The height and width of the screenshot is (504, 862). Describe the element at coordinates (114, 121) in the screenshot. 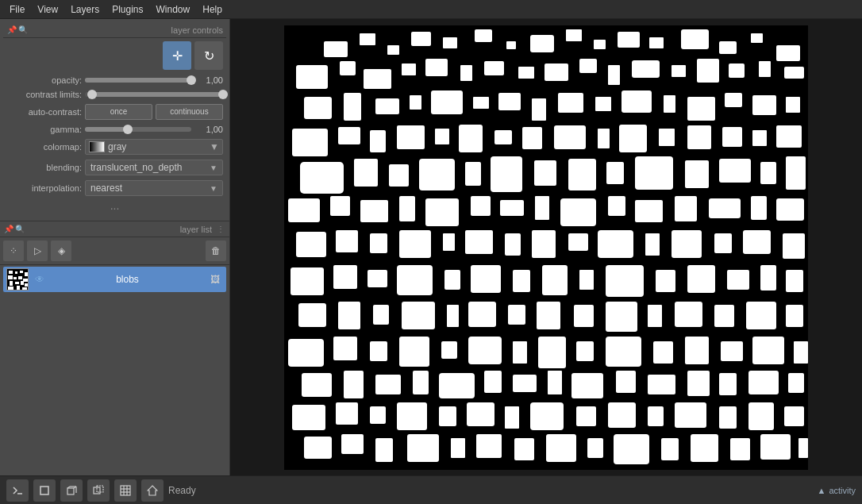

I see `layer-controls-panel: 📌 🔍 layer controls ✛ ↻ opacity: 1,00` at that location.